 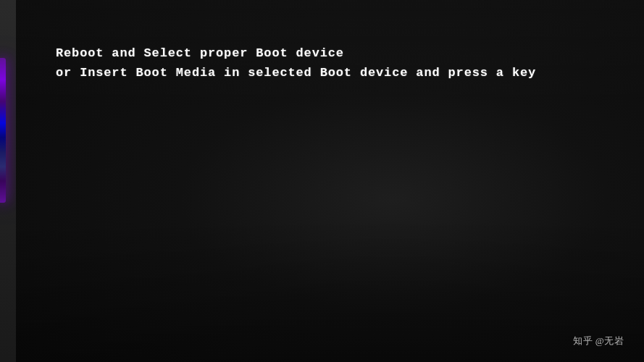 What do you see at coordinates (3, 130) in the screenshot?
I see `rgb-lighting-strip` at bounding box center [3, 130].